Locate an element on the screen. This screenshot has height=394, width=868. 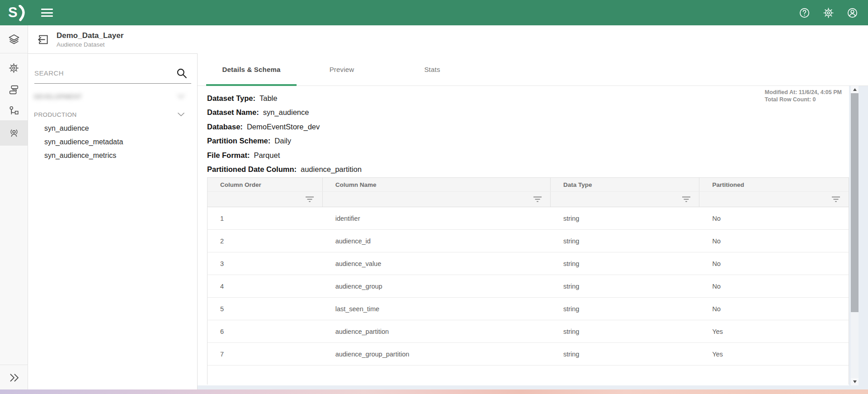
table-row: 7audience_group_partitionstringYes is located at coordinates (528, 354).